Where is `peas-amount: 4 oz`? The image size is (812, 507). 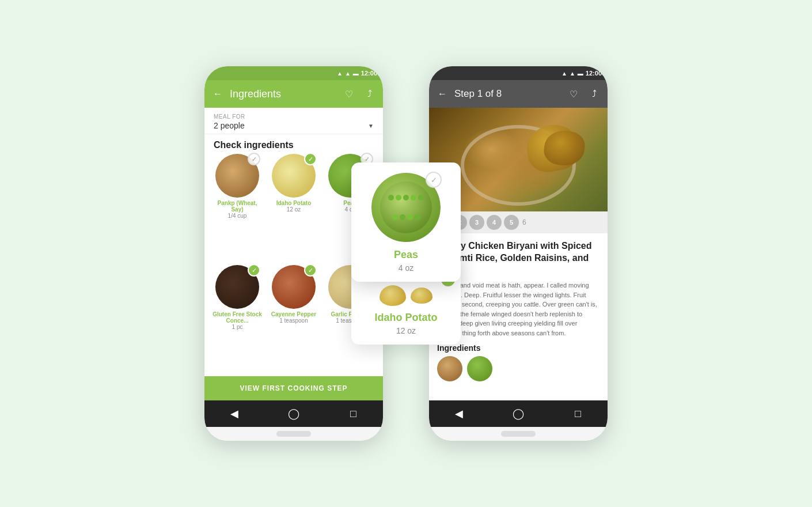
peas-amount: 4 oz is located at coordinates (350, 210).